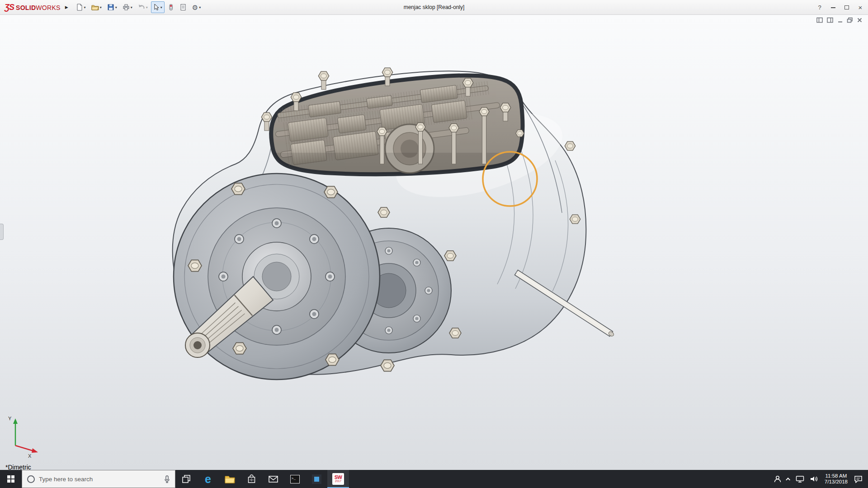 This screenshot has height=488, width=868. Describe the element at coordinates (434, 7) in the screenshot. I see `document-title: menjac sklop [Read-only]` at that location.